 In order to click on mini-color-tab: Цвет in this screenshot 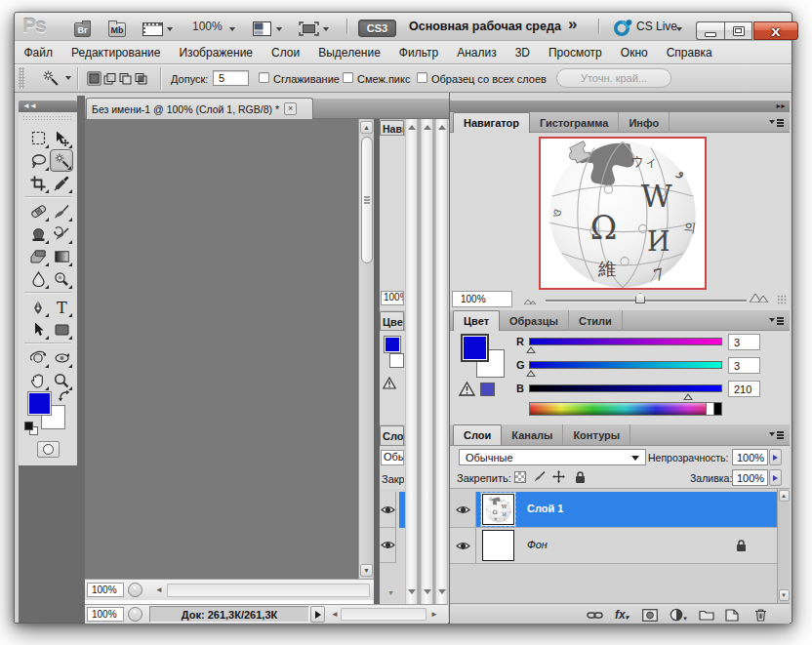, I will do `click(392, 320)`.